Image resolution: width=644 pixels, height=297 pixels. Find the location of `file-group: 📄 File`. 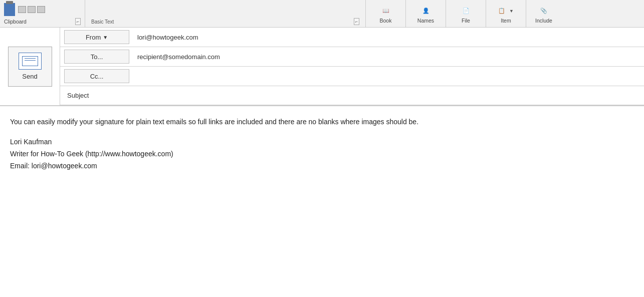

file-group: 📄 File is located at coordinates (466, 14).